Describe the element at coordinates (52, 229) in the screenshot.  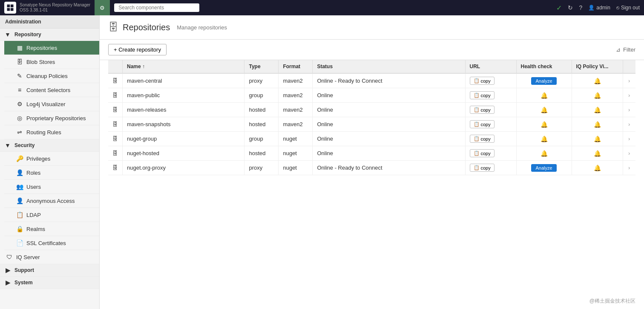
I see `sidebar-item-realms: 🔒 Realms` at that location.